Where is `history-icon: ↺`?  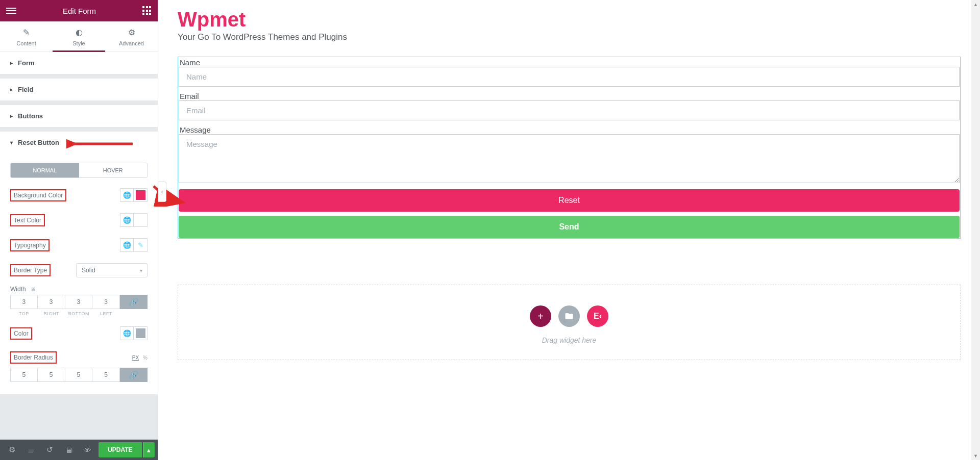
history-icon: ↺ is located at coordinates (50, 450).